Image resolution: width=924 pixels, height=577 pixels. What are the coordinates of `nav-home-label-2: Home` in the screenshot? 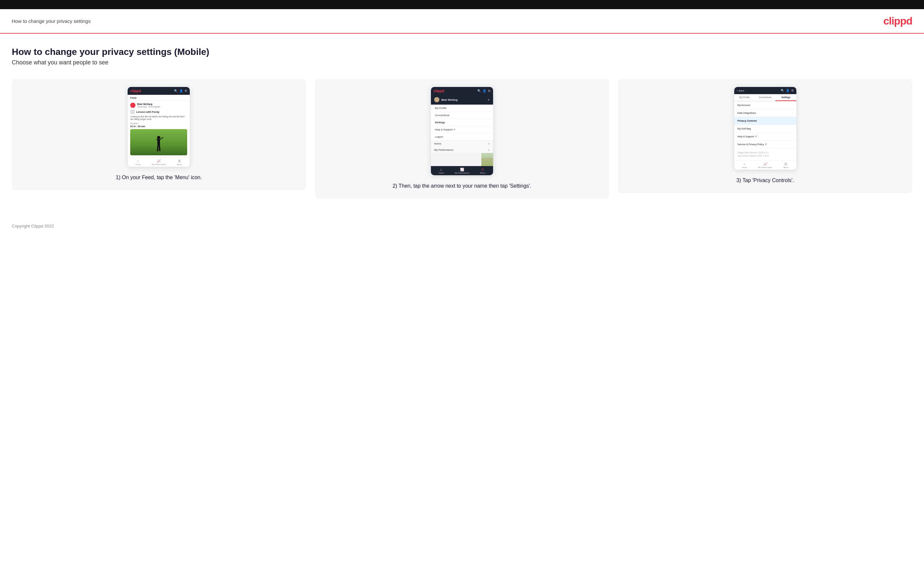 It's located at (441, 173).